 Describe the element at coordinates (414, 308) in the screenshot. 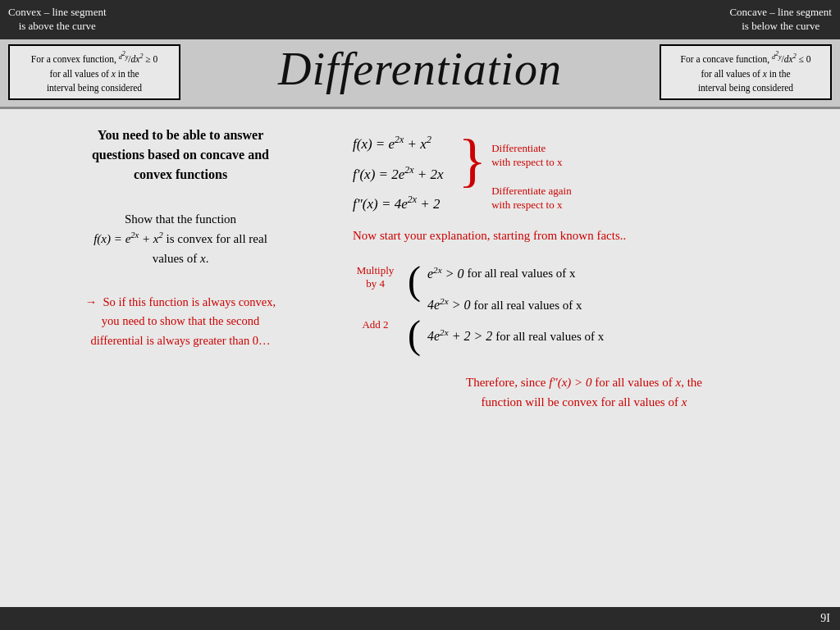

I see `curly-braces: ( (` at that location.